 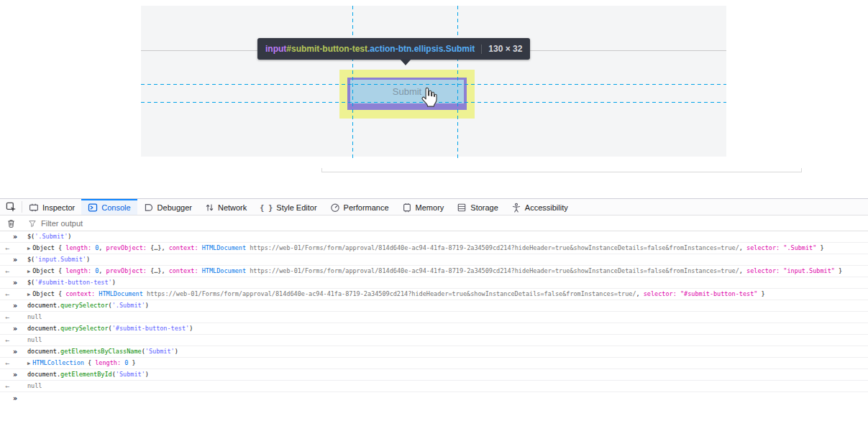 I want to click on storage-icon, so click(x=462, y=208).